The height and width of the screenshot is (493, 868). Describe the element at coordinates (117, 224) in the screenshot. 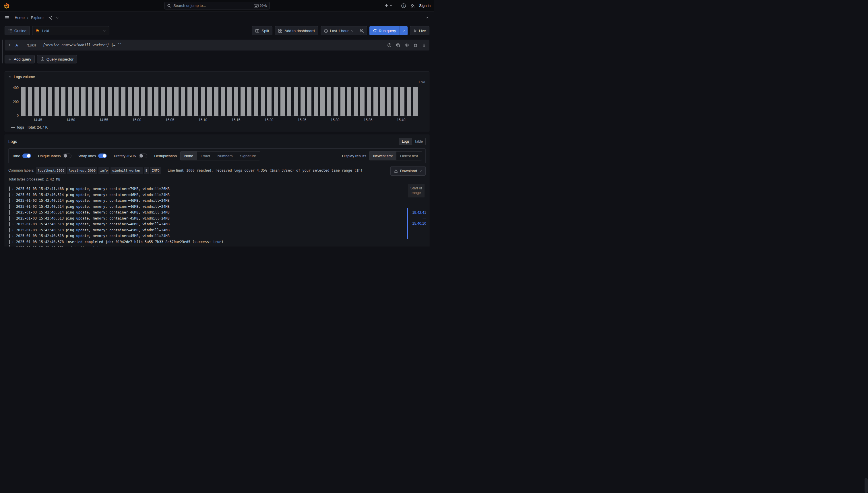

I see `log-message: ping update, memory: container=46MB, win…` at that location.